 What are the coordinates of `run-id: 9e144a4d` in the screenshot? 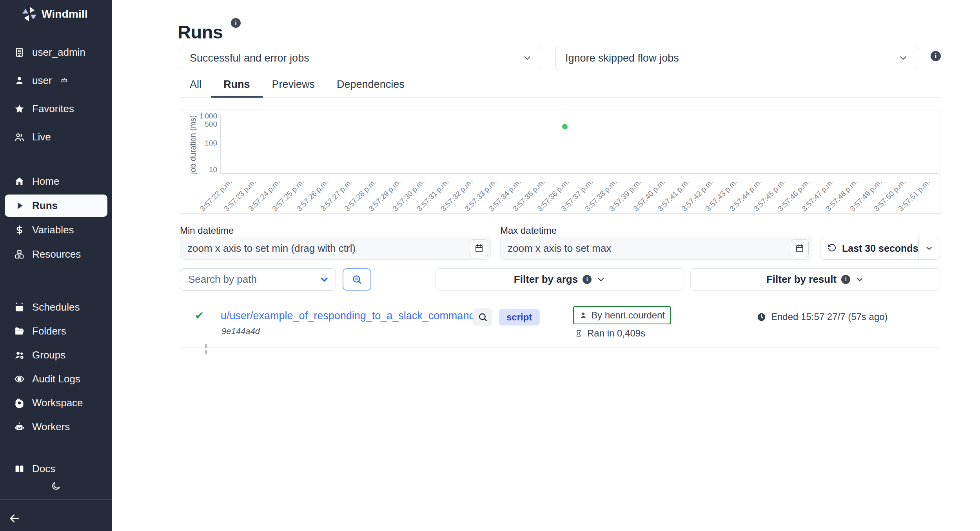 It's located at (241, 331).